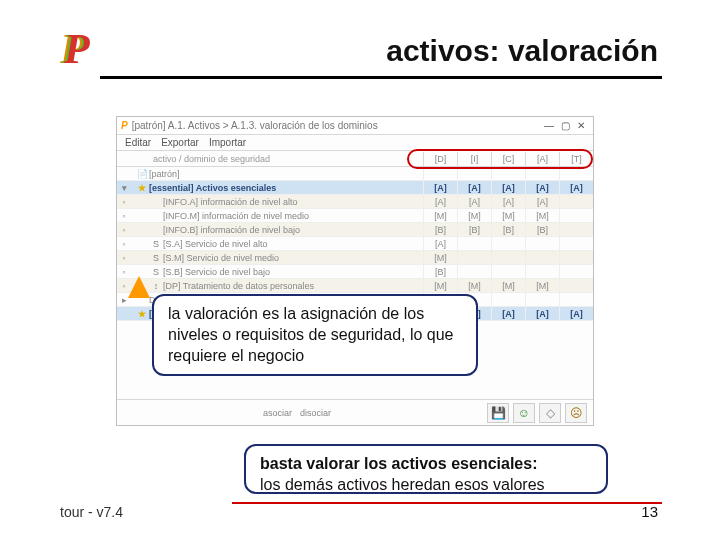  Describe the element at coordinates (138, 142) in the screenshot. I see `menu-editar: Editar` at that location.